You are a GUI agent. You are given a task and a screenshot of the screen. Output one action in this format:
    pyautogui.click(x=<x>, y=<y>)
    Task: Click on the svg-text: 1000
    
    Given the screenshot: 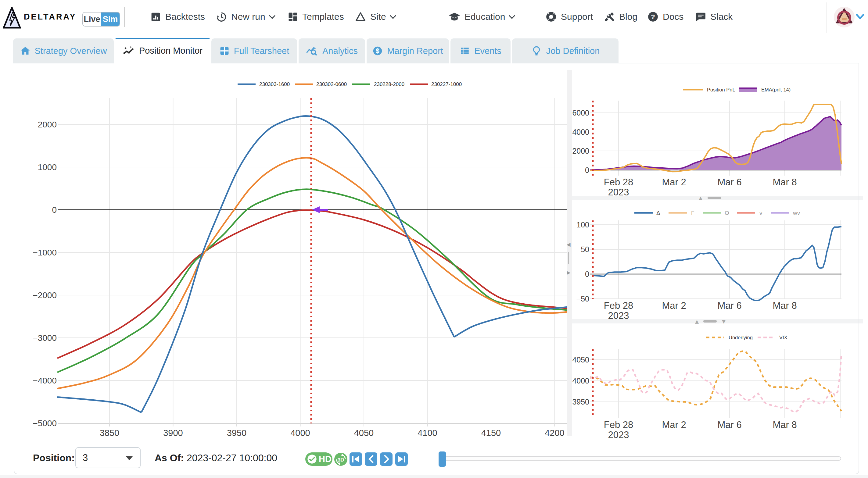 What is the action you would take?
    pyautogui.click(x=47, y=167)
    